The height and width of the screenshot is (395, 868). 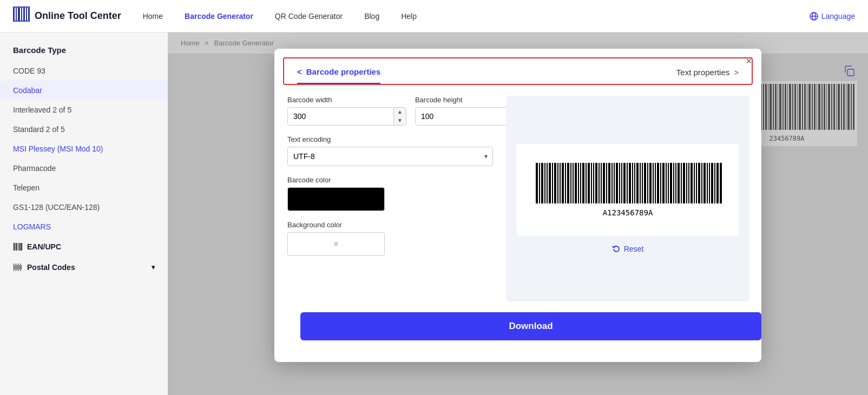 I want to click on bg-color-group: Background color ×, so click(x=390, y=238).